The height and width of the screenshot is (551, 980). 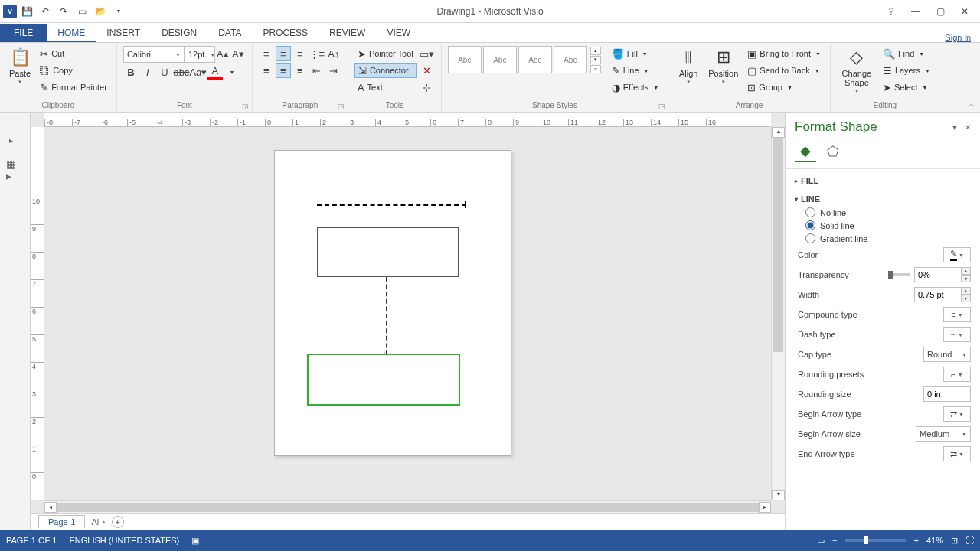 I want to click on minimize-icon: —, so click(x=916, y=11).